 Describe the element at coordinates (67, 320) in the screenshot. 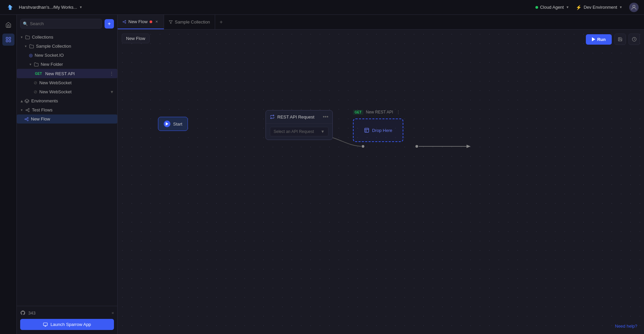

I see `sidebar-bottom: 343 « Launch Sparrow App` at that location.